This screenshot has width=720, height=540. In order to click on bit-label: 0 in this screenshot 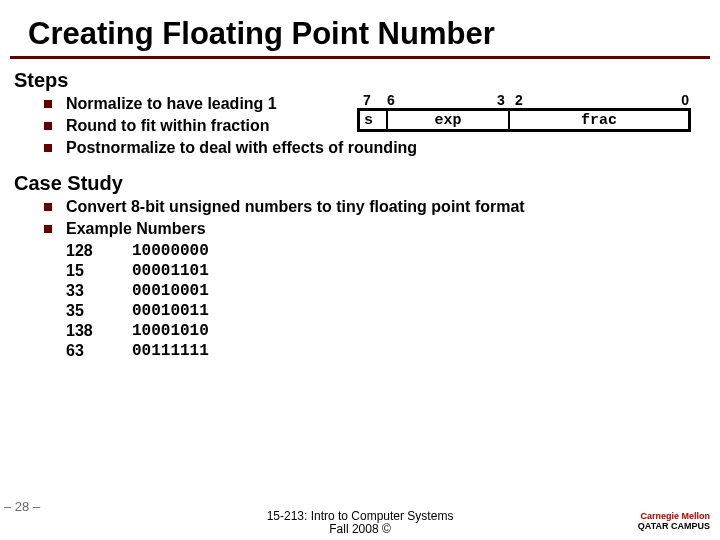, I will do `click(685, 100)`.